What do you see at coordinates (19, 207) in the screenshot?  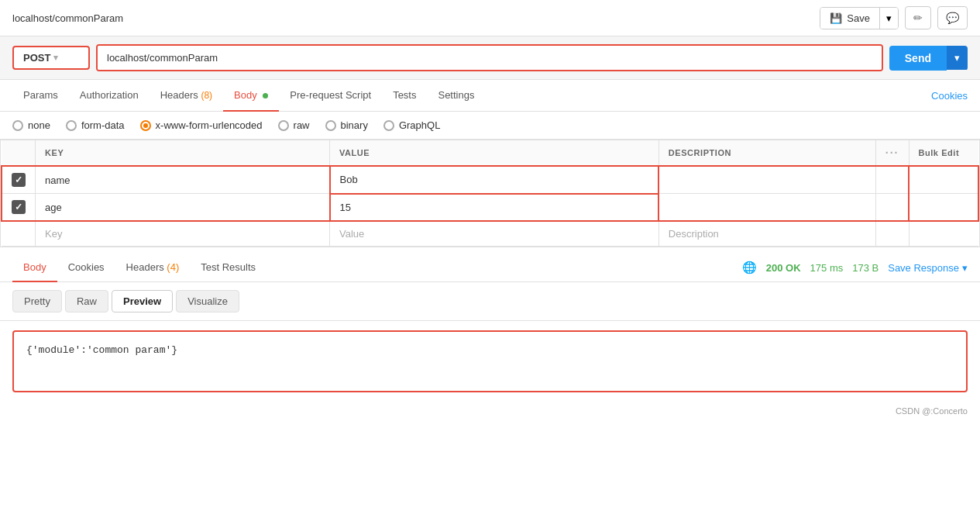 I see `row-2-checkbox` at bounding box center [19, 207].